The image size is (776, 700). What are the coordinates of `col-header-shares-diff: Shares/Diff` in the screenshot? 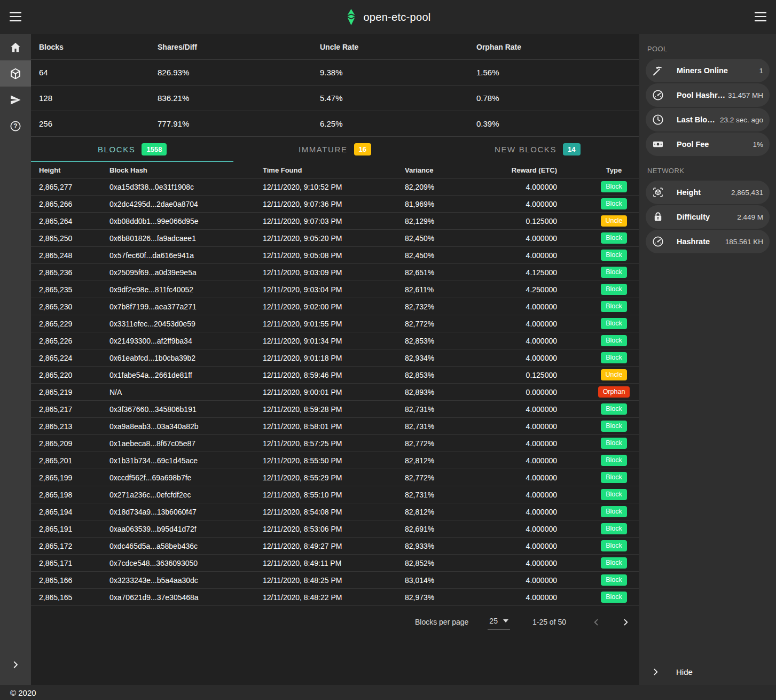 It's located at (231, 47).